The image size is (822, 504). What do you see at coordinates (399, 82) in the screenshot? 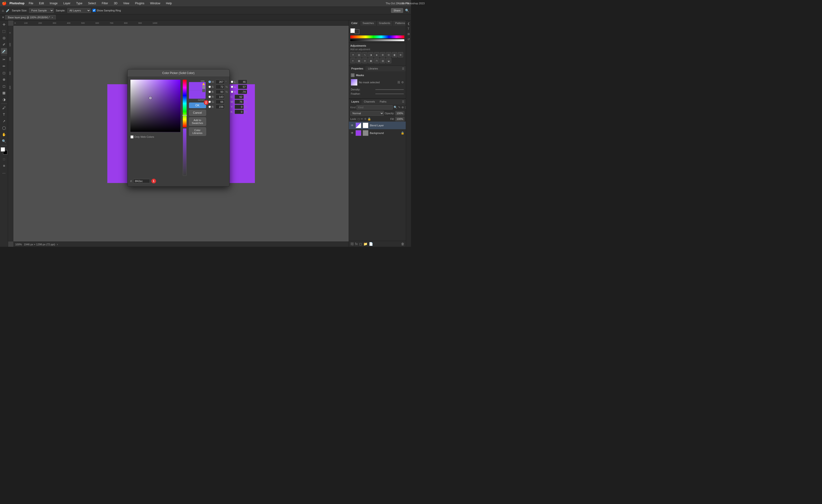
I see `mask-link-icon: ⛓` at bounding box center [399, 82].